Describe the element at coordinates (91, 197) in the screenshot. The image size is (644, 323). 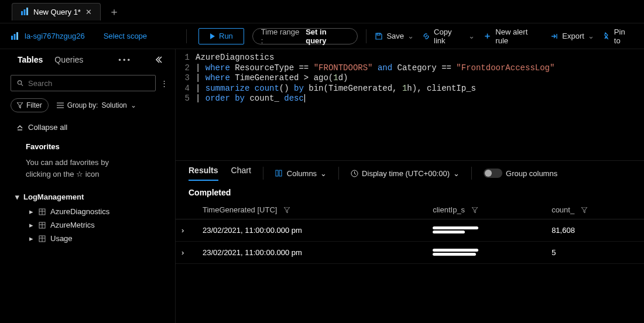
I see `group-logmanagement: LogManagement` at that location.